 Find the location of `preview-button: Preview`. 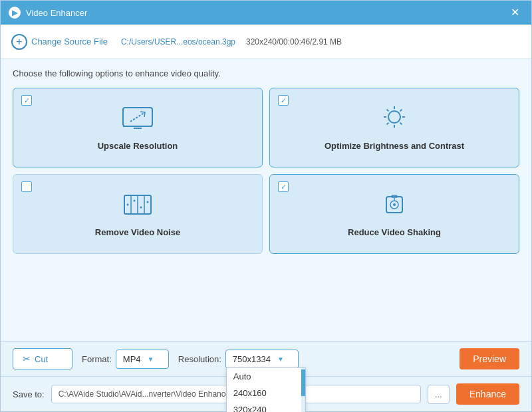

preview-button: Preview is located at coordinates (489, 359).